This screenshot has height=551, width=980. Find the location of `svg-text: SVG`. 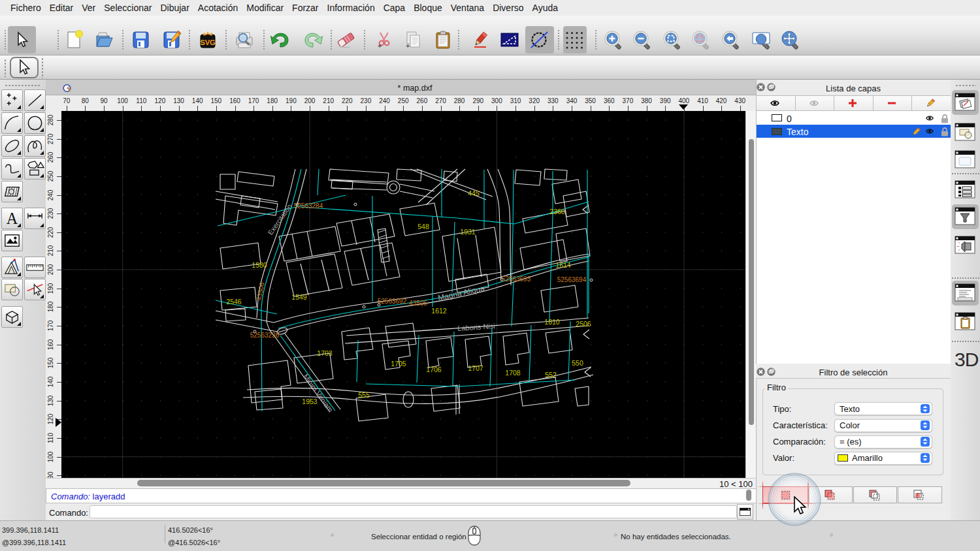

svg-text: SVG is located at coordinates (208, 42).